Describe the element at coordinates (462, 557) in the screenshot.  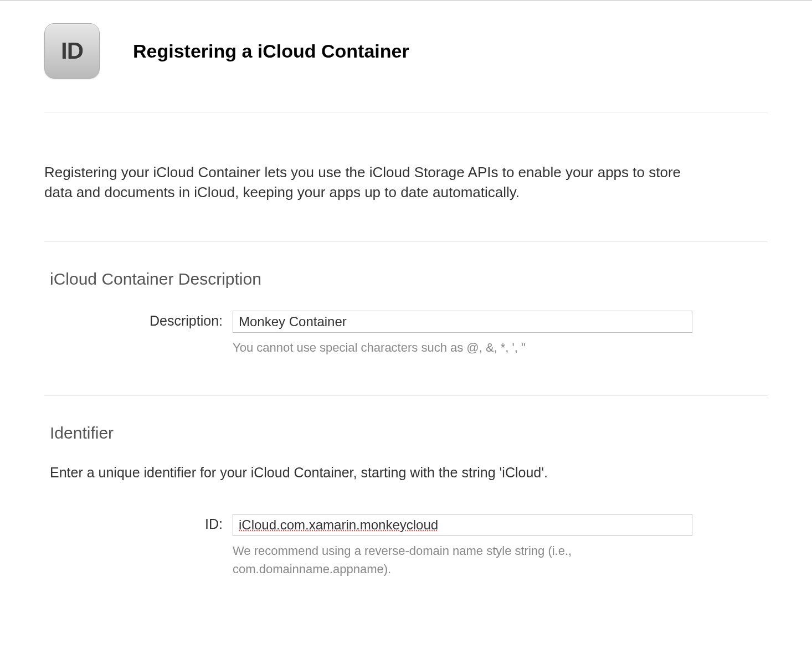
I see `identifier-hint: We recommend using a reverse-domain name…` at that location.